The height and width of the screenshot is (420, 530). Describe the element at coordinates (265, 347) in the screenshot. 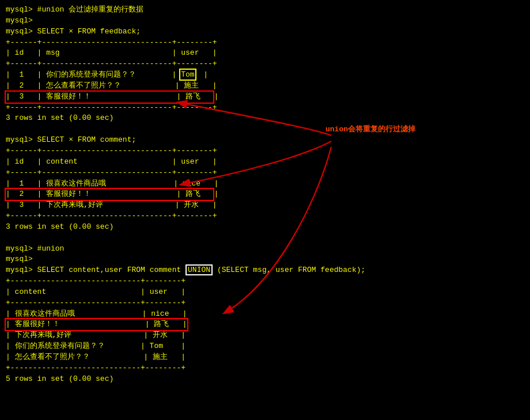

I see `line-32: | 你们的系统登录有问题？？ | Tom |` at that location.